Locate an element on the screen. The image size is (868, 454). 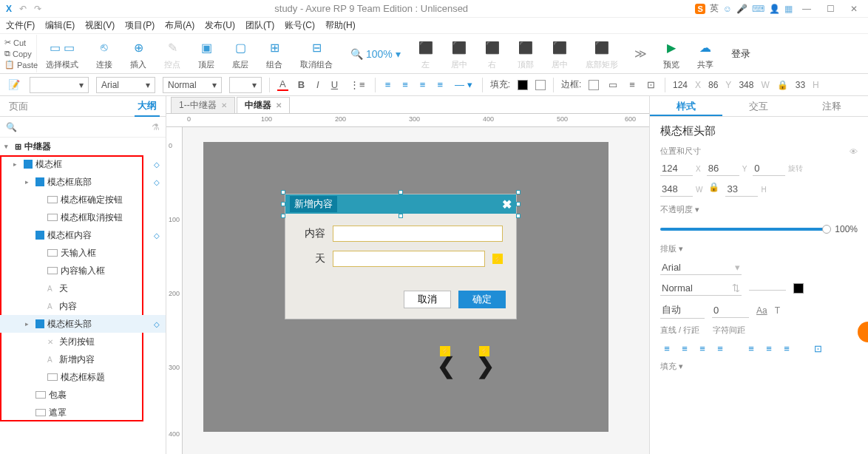
prop-rot: 0 is located at coordinates (769, 169).